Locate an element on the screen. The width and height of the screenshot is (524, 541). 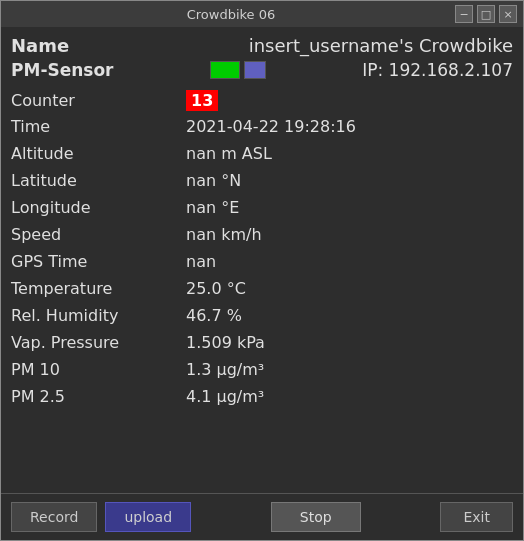
footer-left-buttons: Record upload is located at coordinates (101, 517).